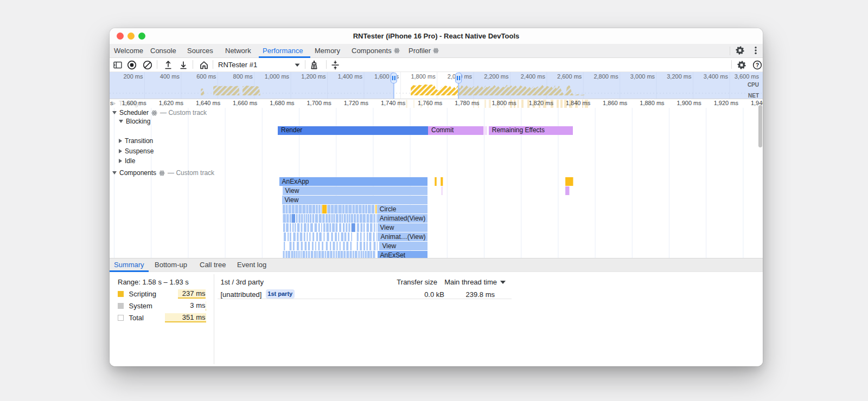 The height and width of the screenshot is (401, 868). What do you see at coordinates (204, 65) in the screenshot?
I see `home-icon` at bounding box center [204, 65].